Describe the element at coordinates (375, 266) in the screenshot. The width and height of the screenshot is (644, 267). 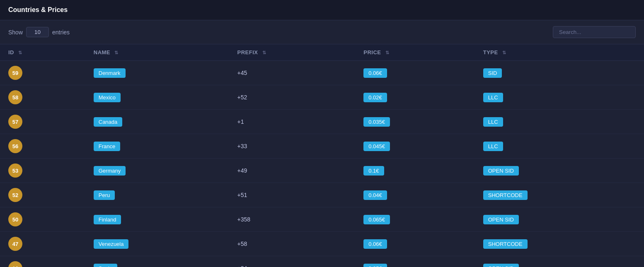
I see `price-badge: 0.05€` at that location.